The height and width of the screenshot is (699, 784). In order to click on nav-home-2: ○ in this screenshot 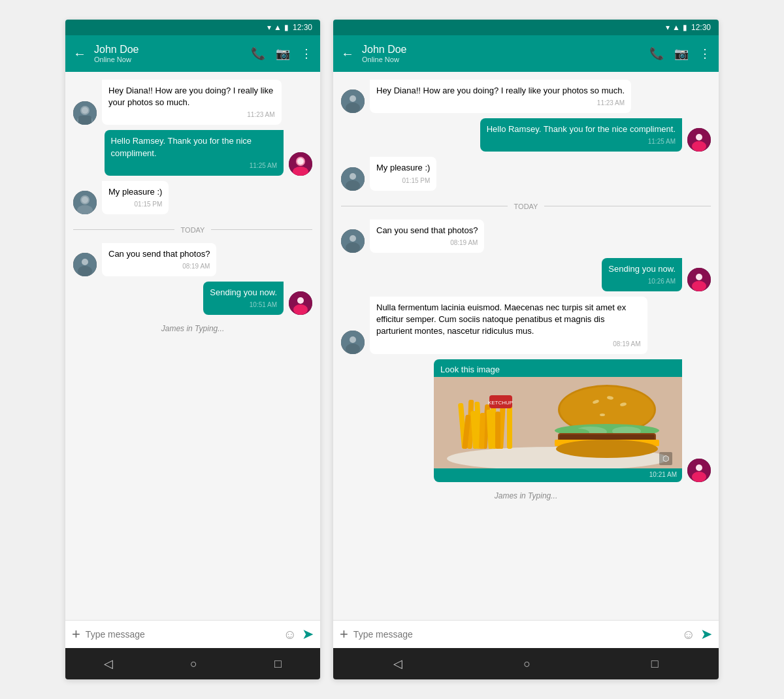, I will do `click(527, 664)`.